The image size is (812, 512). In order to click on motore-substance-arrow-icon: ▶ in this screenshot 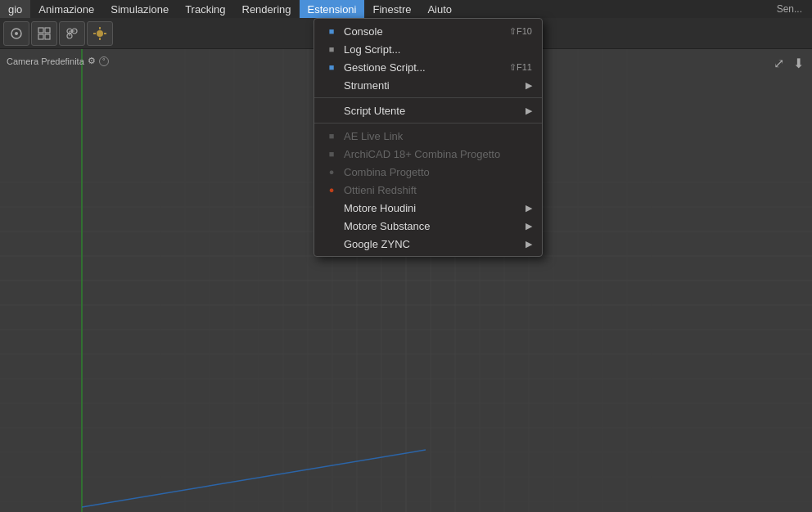, I will do `click(529, 226)`.